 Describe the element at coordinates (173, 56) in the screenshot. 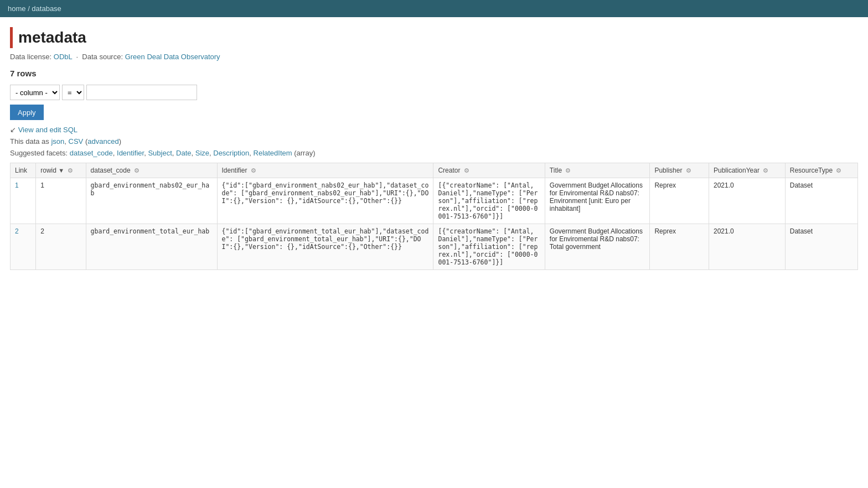

I see `source-link: Green Deal Data Observatory` at that location.